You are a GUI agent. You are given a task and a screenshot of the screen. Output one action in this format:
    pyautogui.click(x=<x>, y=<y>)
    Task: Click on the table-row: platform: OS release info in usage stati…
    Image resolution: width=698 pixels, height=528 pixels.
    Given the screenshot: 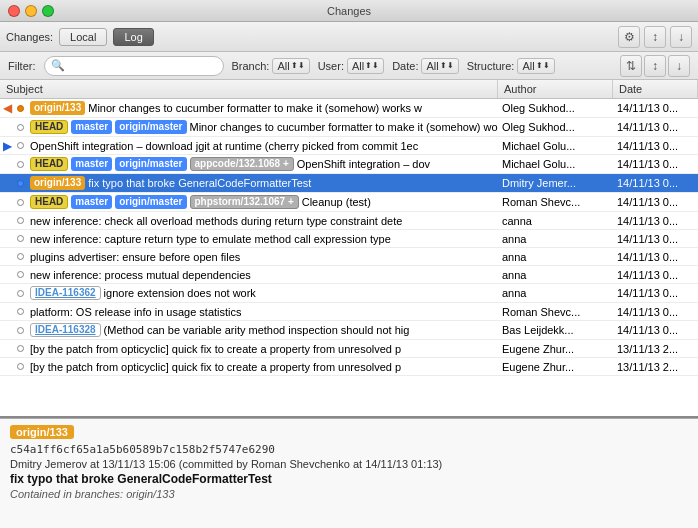 What is the action you would take?
    pyautogui.click(x=349, y=312)
    